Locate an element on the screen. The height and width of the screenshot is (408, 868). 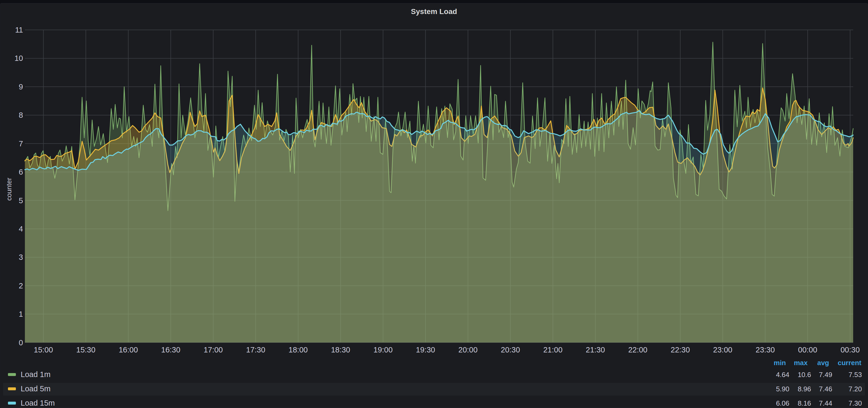
svg-text: 15:00 is located at coordinates (44, 350).